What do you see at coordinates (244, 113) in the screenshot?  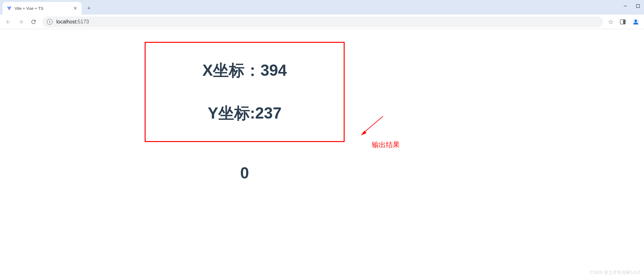 I see `y-coordinate-heading: Y坐标:237` at bounding box center [244, 113].